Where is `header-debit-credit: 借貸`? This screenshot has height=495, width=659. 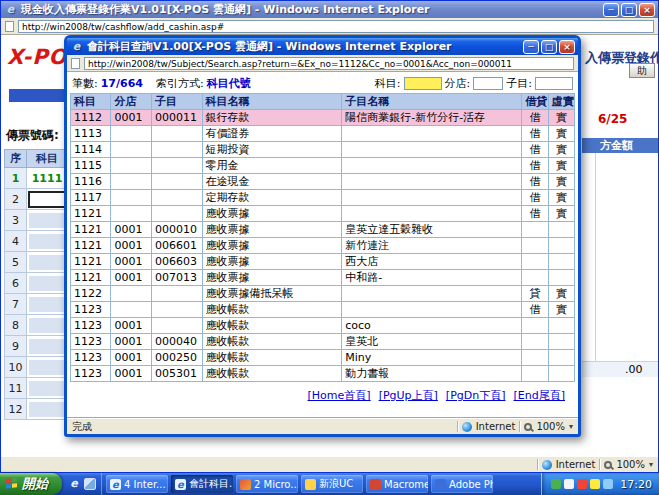
header-debit-credit: 借貸 is located at coordinates (535, 102).